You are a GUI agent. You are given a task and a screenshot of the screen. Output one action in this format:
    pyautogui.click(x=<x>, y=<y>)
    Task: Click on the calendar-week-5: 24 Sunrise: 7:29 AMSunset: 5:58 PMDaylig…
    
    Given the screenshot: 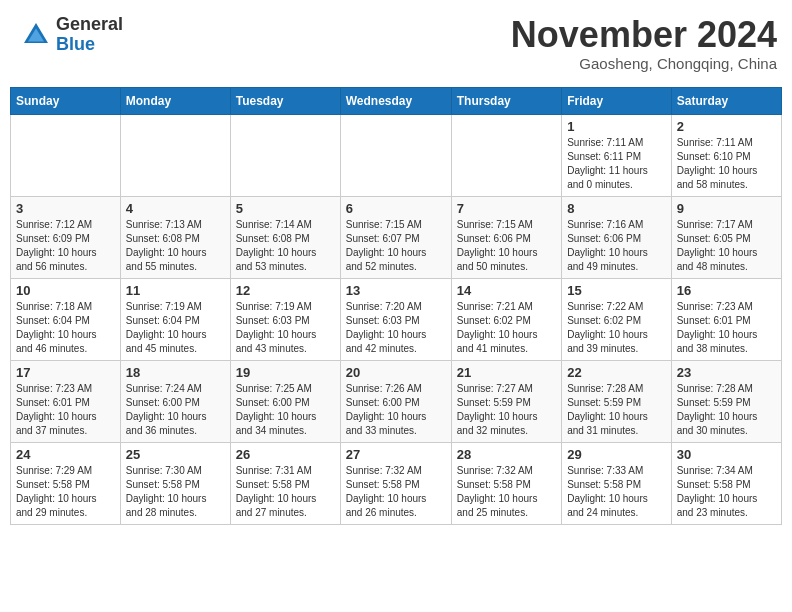 What is the action you would take?
    pyautogui.click(x=396, y=483)
    